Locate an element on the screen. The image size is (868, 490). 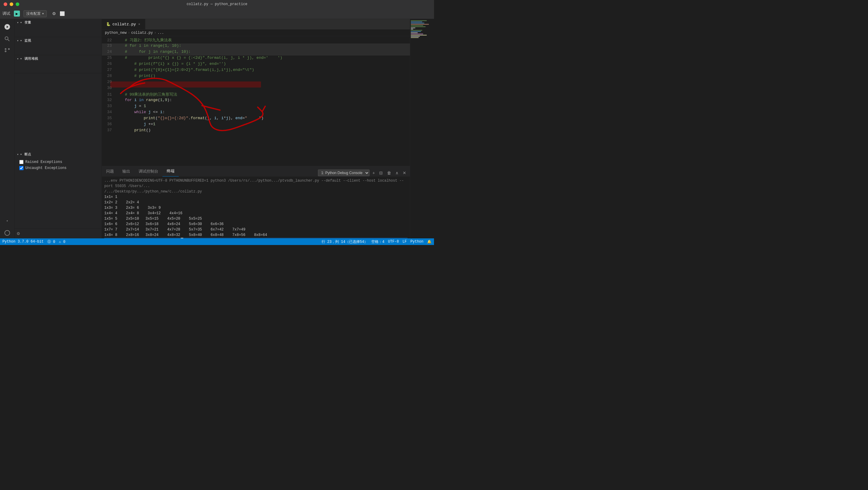
minimize-button is located at coordinates (11, 4).